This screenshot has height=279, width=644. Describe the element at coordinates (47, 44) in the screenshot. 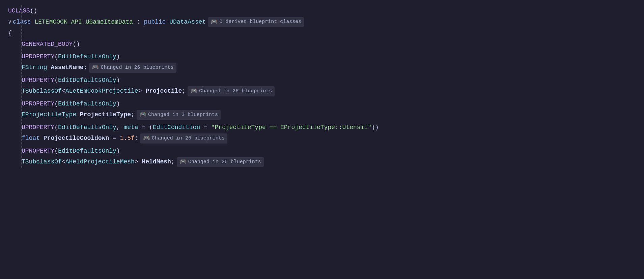

I see `code-token-uclass: GENERATED_BODY` at that location.